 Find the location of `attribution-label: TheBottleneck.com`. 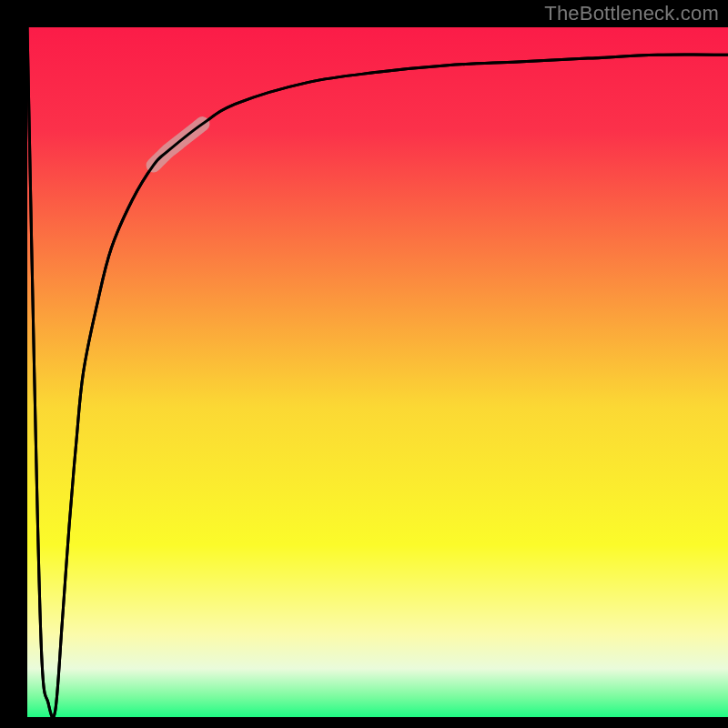

attribution-label: TheBottleneck.com is located at coordinates (632, 14).